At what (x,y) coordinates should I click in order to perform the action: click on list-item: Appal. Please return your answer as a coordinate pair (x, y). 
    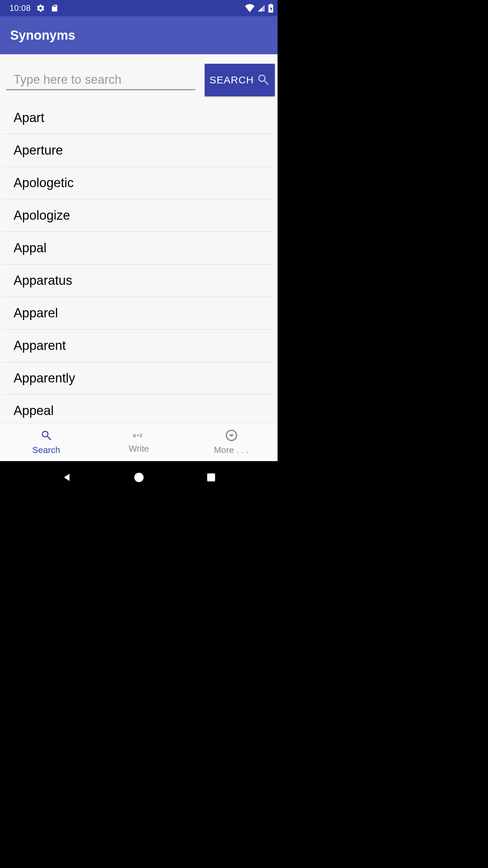
    Looking at the image, I should click on (139, 248).